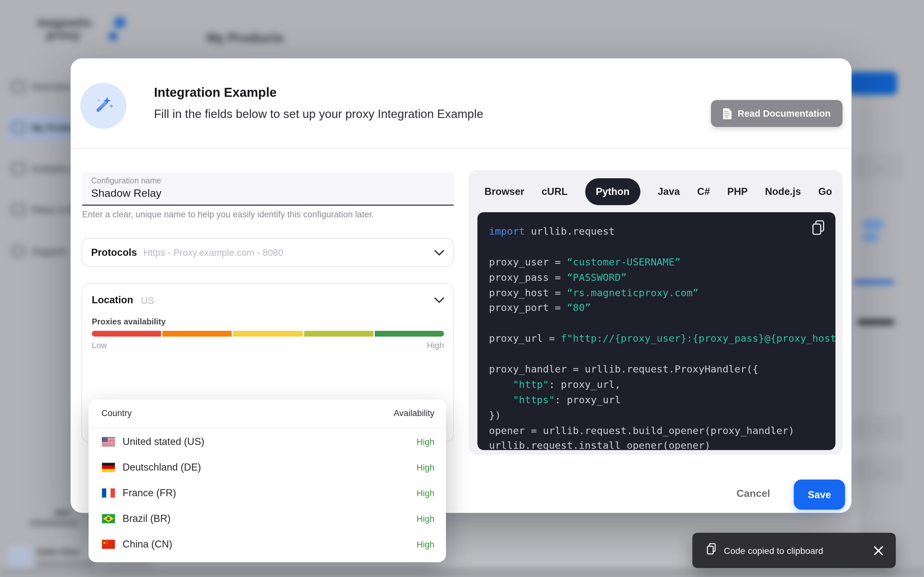  What do you see at coordinates (267, 481) in the screenshot?
I see `country-dropdown: Country Availability United stated (US) …` at bounding box center [267, 481].